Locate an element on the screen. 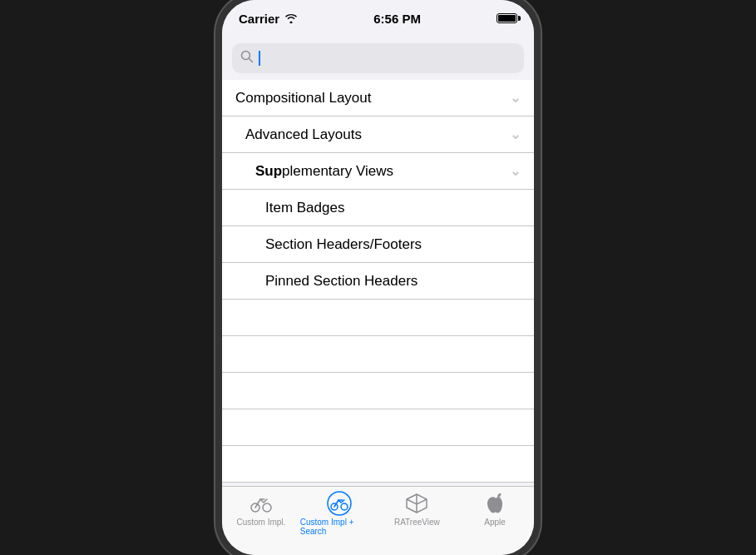 This screenshot has width=756, height=555. search-cursor is located at coordinates (259, 58).